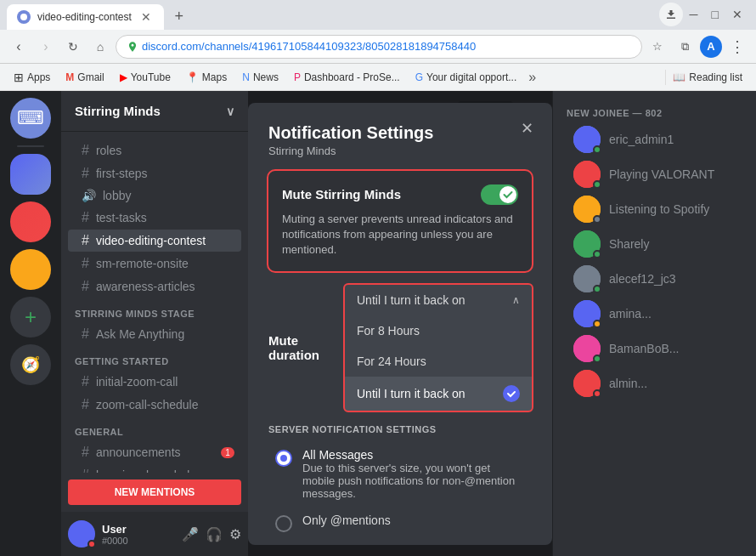 The height and width of the screenshot is (556, 756). I want to click on reading-list-label: Reading list, so click(715, 77).